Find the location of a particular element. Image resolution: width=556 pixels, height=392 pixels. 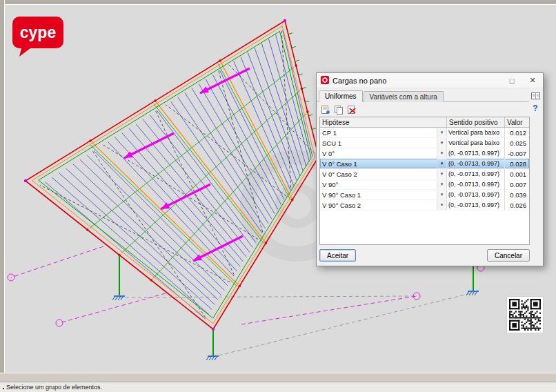

hipotese-cell: V 0° Caso 1▾ is located at coordinates (384, 164).